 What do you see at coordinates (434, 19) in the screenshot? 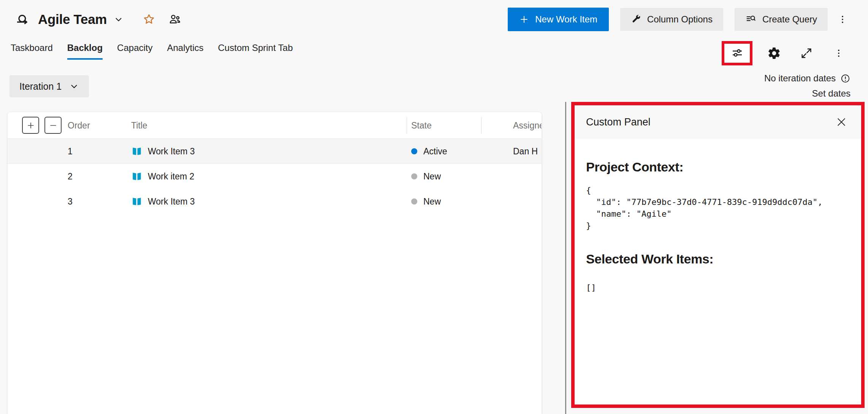
I see `team-header: Agile Team` at bounding box center [434, 19].